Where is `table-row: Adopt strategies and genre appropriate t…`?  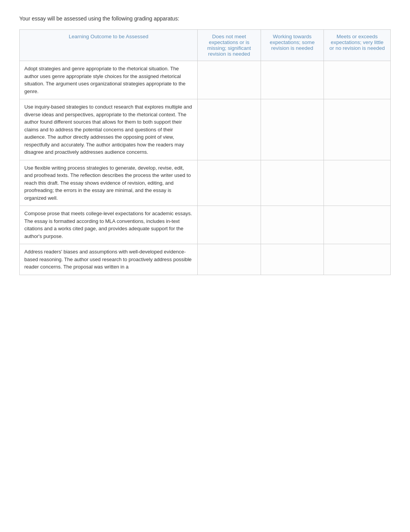
table-row: Adopt strategies and genre appropriate t… is located at coordinates (205, 80).